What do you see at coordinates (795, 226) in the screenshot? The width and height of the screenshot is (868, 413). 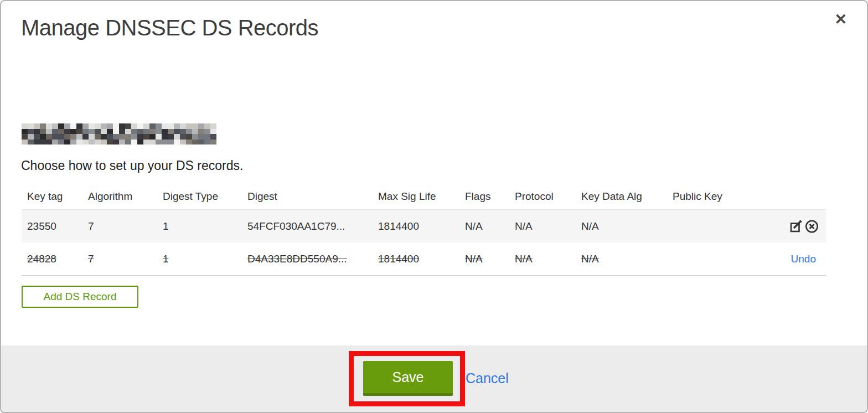 I see `row-actions` at bounding box center [795, 226].